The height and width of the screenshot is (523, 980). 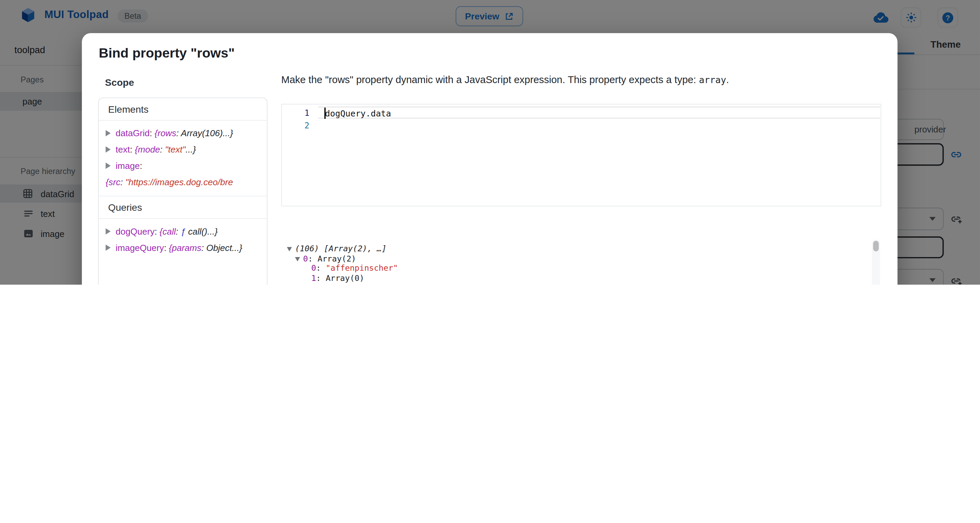 What do you see at coordinates (713, 80) in the screenshot?
I see `expected-type: array` at bounding box center [713, 80].